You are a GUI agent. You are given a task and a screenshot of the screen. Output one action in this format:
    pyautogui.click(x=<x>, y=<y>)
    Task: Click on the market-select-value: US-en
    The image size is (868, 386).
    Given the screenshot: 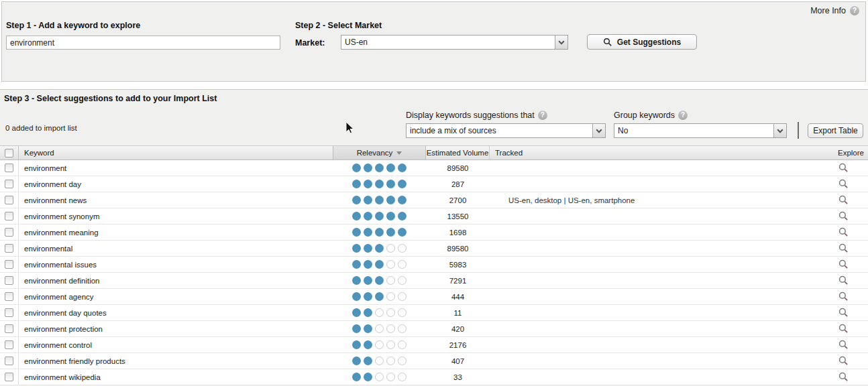 What is the action you would take?
    pyautogui.click(x=356, y=42)
    